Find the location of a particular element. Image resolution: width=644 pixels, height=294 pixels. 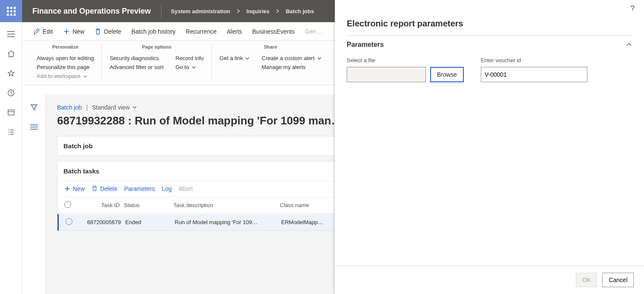

workspace-icon is located at coordinates (11, 112).